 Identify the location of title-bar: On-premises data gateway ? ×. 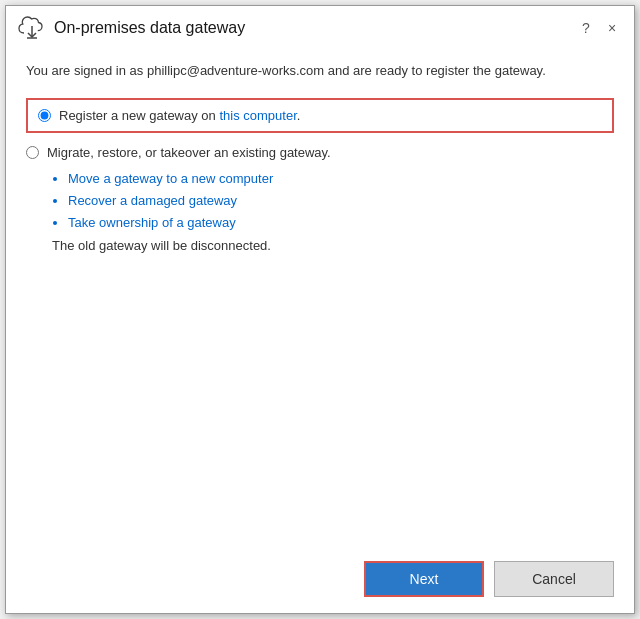
(320, 27).